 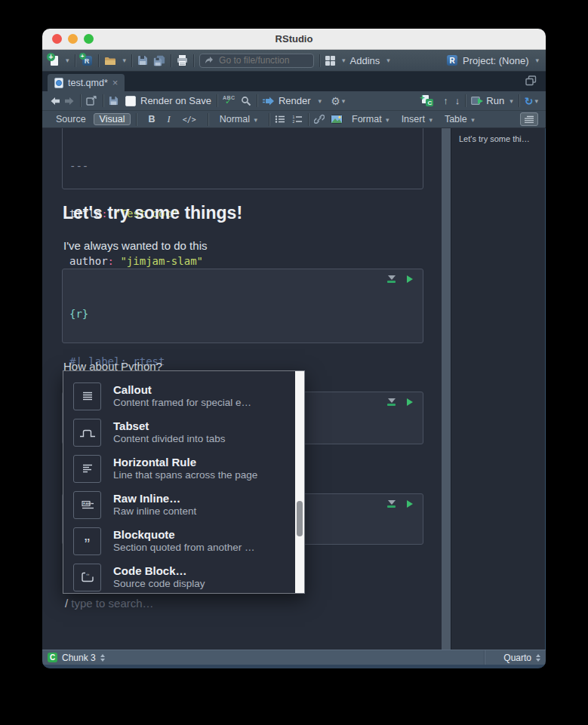 I want to click on editor-scrollbar, so click(x=446, y=389).